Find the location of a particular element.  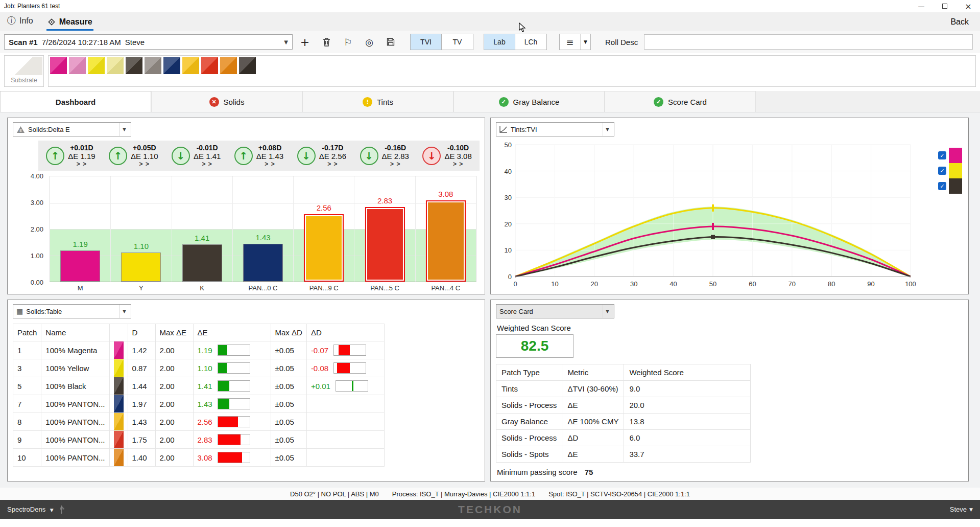

column-header: Name is located at coordinates (76, 333).